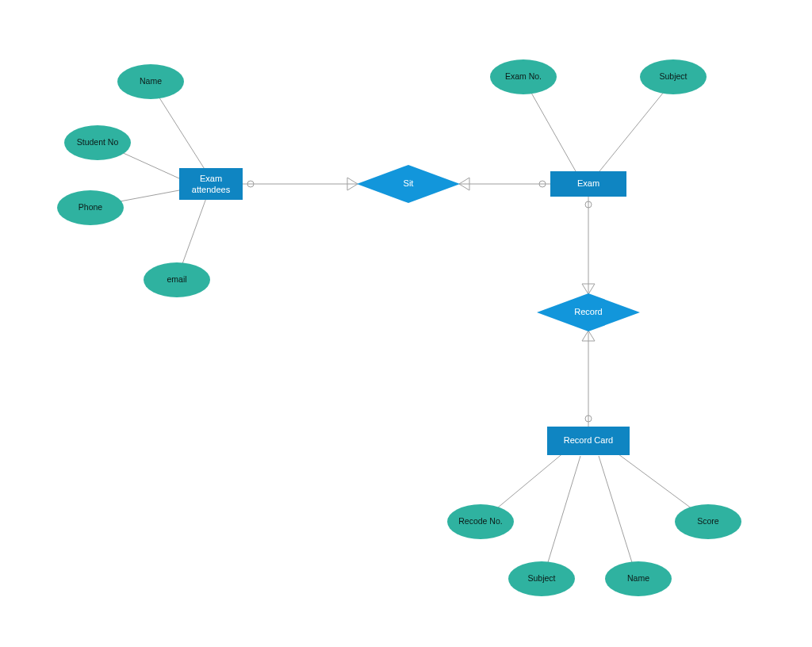 The image size is (812, 647). What do you see at coordinates (523, 77) in the screenshot?
I see `attr-ex-examno: Exam No.` at bounding box center [523, 77].